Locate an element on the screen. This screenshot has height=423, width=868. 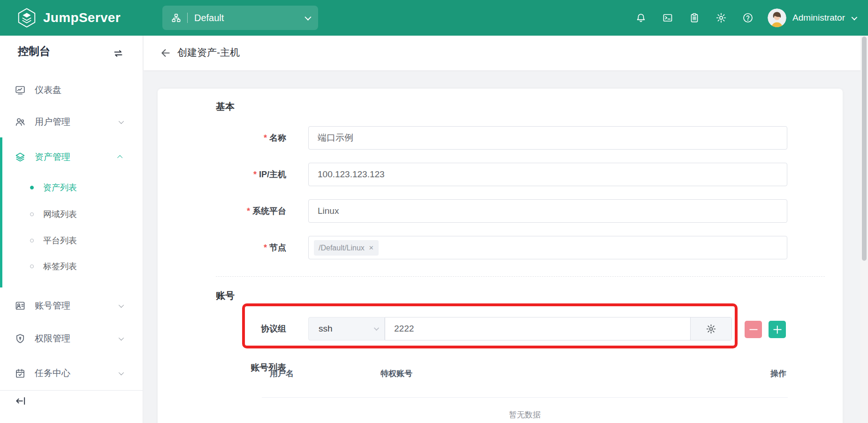
account-list-label: 账号列表 is located at coordinates (222, 368).